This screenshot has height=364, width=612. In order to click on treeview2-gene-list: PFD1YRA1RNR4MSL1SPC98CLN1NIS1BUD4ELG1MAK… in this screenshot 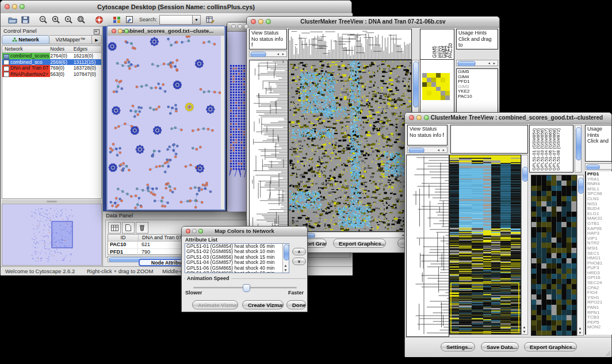, I will do `click(598, 253)`.